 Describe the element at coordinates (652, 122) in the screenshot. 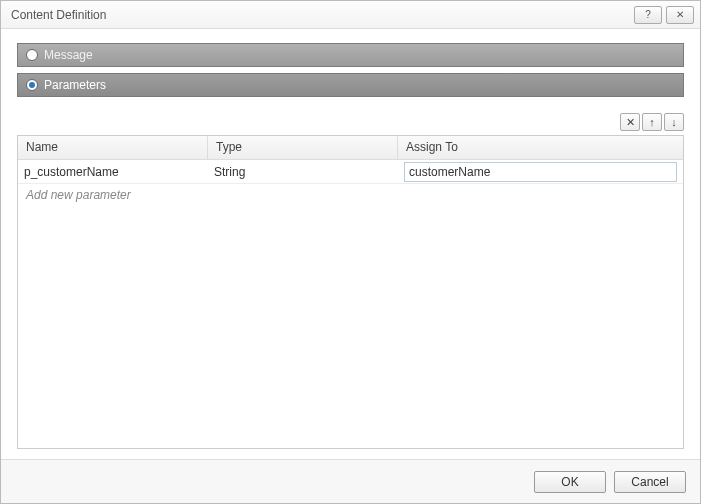

I see `arrow-up-icon: ↑` at that location.